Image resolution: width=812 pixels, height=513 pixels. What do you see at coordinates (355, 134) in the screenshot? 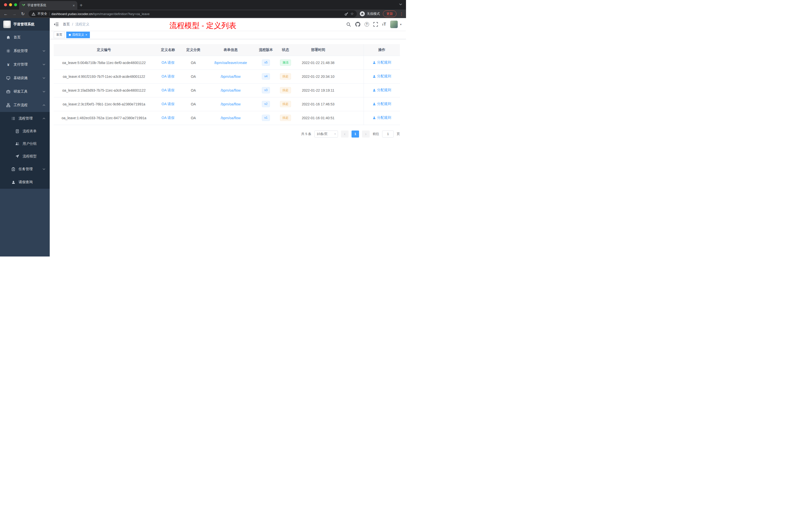
I see `page-number-1: 1` at bounding box center [355, 134].